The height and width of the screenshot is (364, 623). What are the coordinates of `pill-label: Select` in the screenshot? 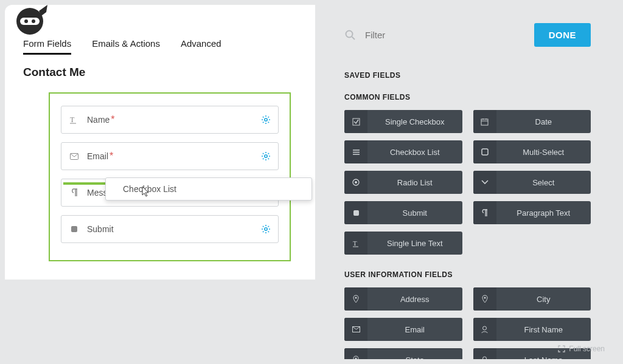 It's located at (544, 182).